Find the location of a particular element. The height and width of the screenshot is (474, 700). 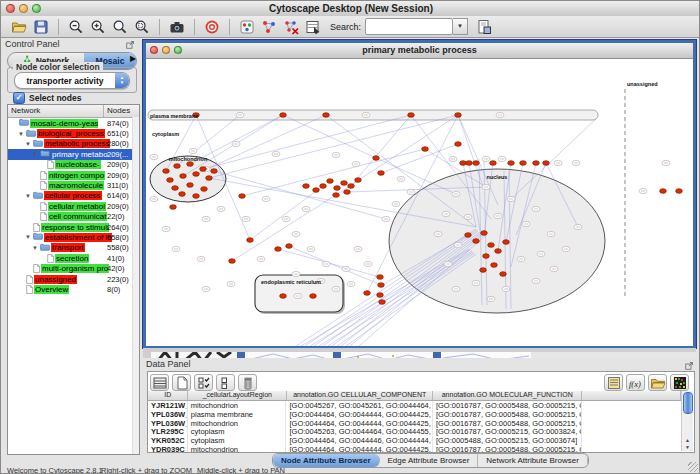

table-row: YJR121W__1mitochondrion[GO:0045267, GO:0… is located at coordinates (414, 406).